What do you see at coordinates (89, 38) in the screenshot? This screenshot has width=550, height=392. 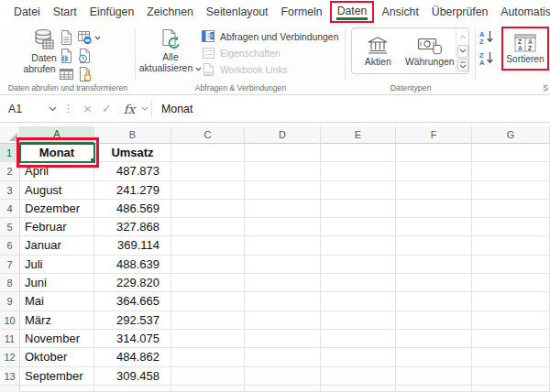 I see `from-picture-icon` at bounding box center [89, 38].